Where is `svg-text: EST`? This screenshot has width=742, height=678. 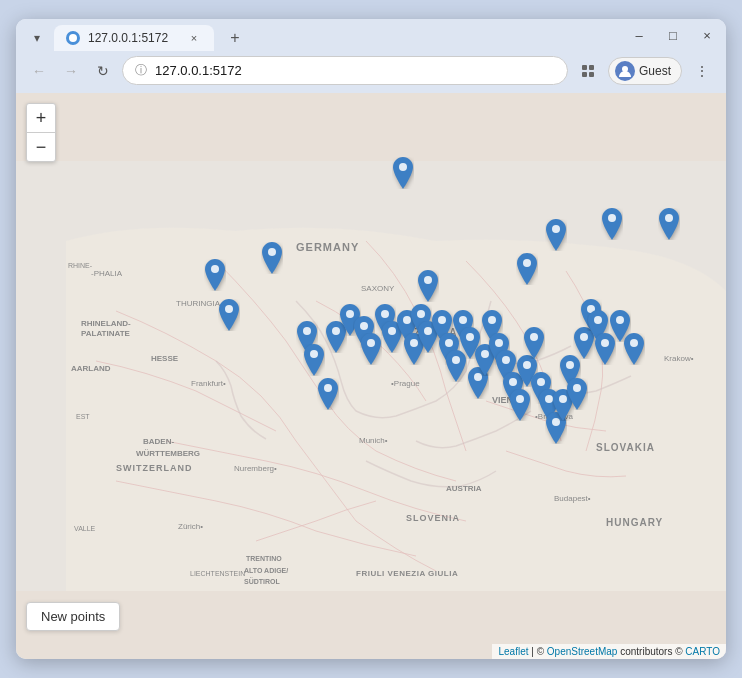
svg-text: EST is located at coordinates (83, 416).